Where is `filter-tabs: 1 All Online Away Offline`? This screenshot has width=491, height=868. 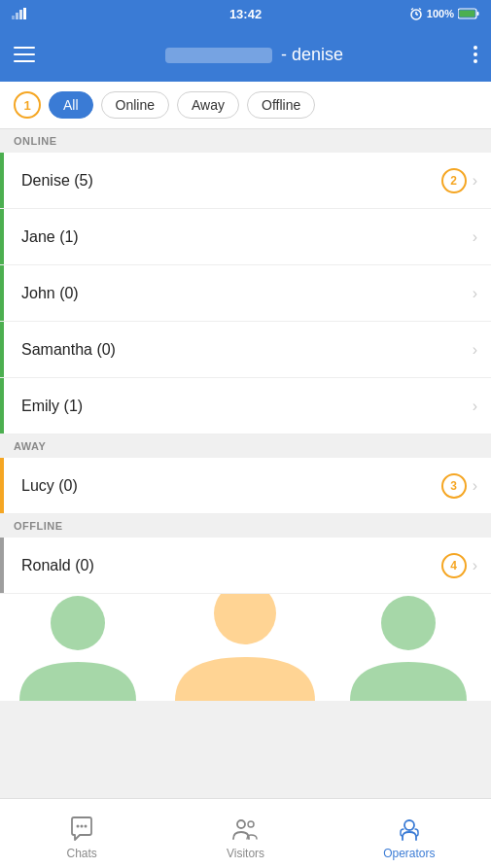
filter-tabs: 1 All Online Away Offline is located at coordinates (245, 105).